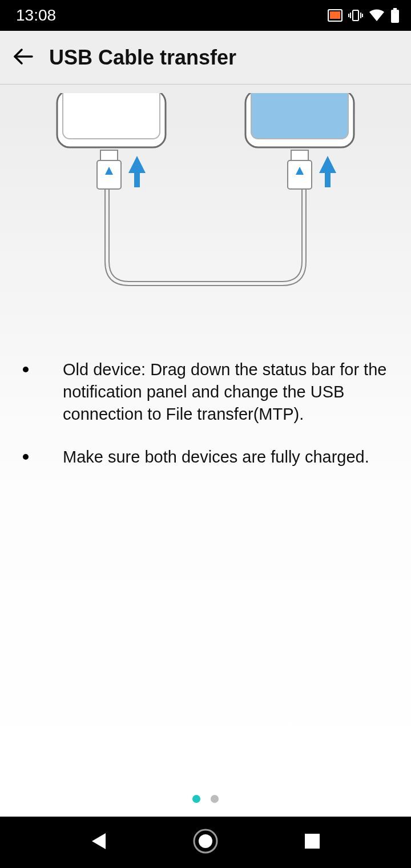  I want to click on navigation-bar, so click(206, 842).